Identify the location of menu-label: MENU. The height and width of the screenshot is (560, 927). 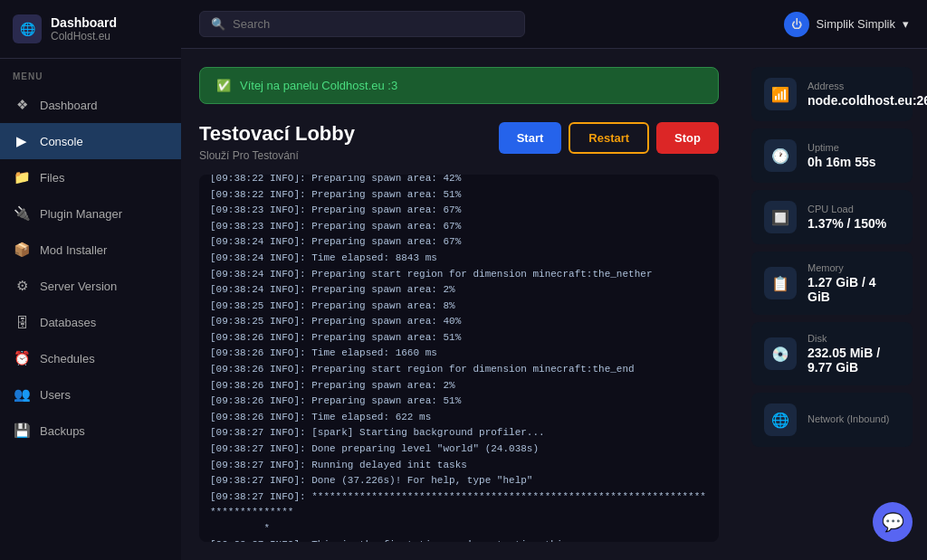
(91, 72).